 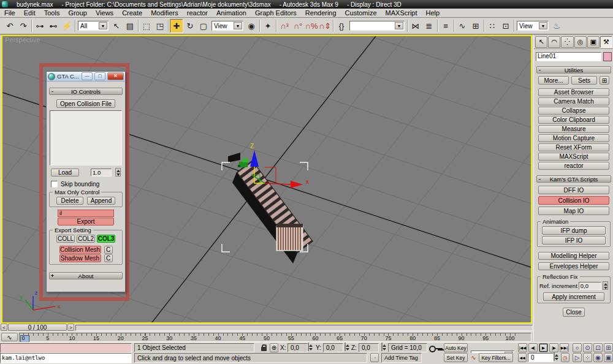 What do you see at coordinates (590, 286) in the screenshot?
I see `ref-increment-field: 0,0` at bounding box center [590, 286].